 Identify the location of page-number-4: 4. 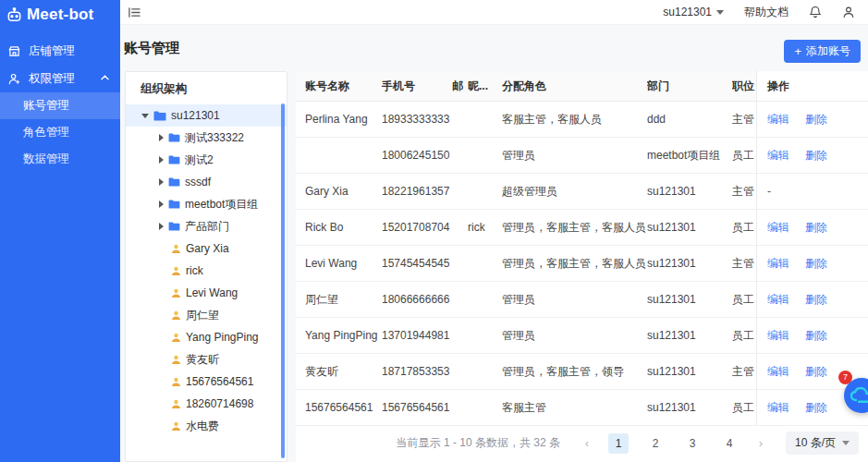
(729, 444).